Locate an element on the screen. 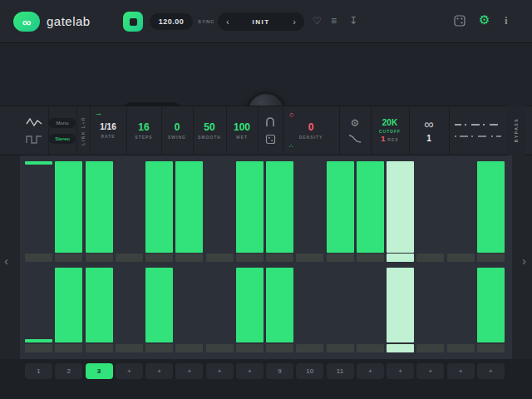  pattern-button-10: 10 is located at coordinates (309, 371).